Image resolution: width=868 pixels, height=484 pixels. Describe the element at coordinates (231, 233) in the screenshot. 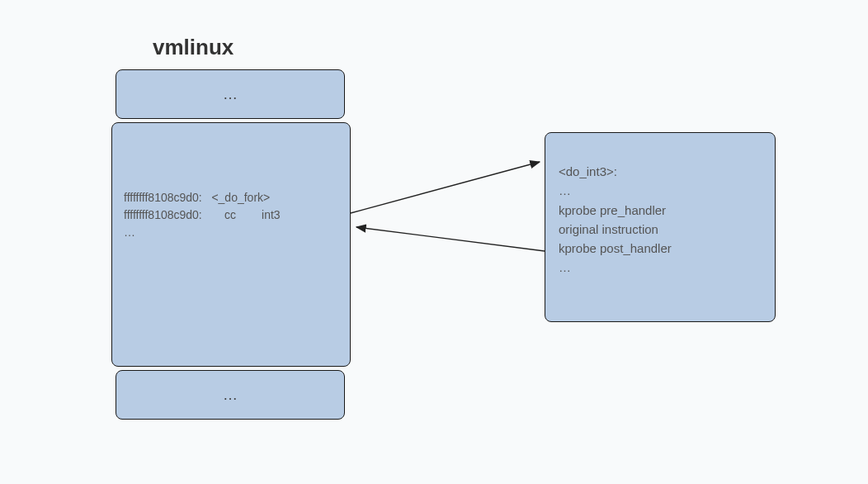

I see `code-line: …` at that location.